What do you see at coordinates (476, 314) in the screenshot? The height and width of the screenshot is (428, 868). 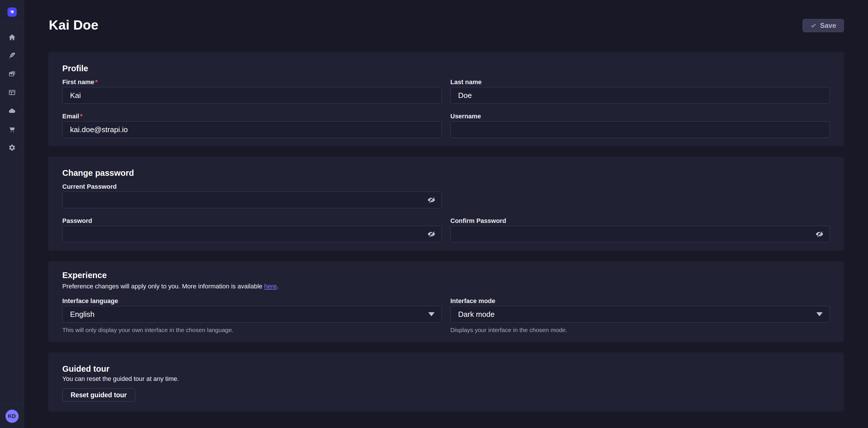 I see `interface-mode-value: Dark mode` at bounding box center [476, 314].